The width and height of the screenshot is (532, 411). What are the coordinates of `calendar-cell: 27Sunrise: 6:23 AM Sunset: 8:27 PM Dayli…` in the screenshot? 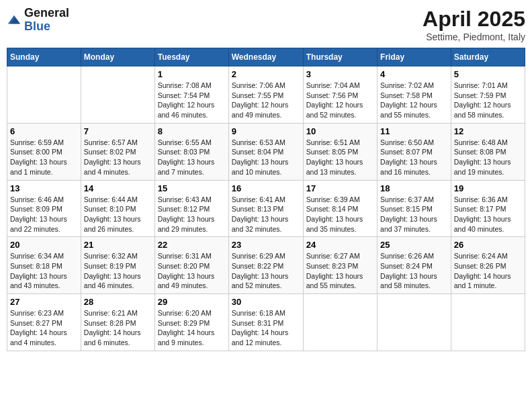 It's located at (44, 322).